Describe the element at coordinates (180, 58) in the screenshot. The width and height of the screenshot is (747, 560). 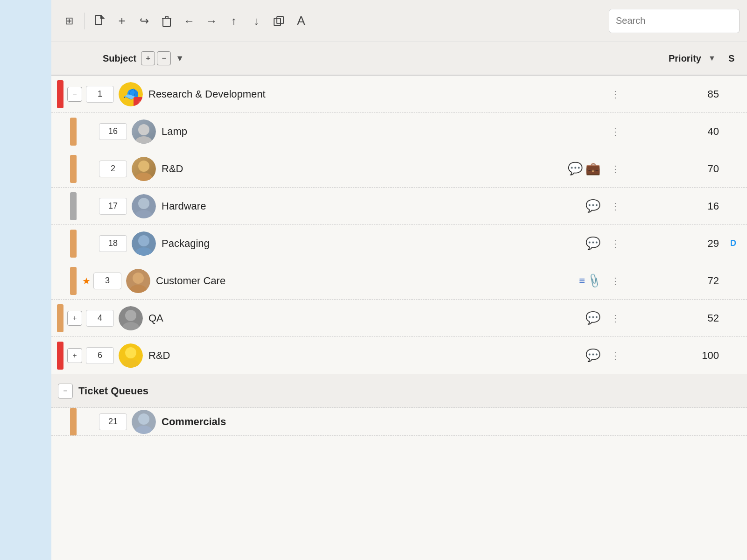
I see `filter-btn: ▼` at that location.